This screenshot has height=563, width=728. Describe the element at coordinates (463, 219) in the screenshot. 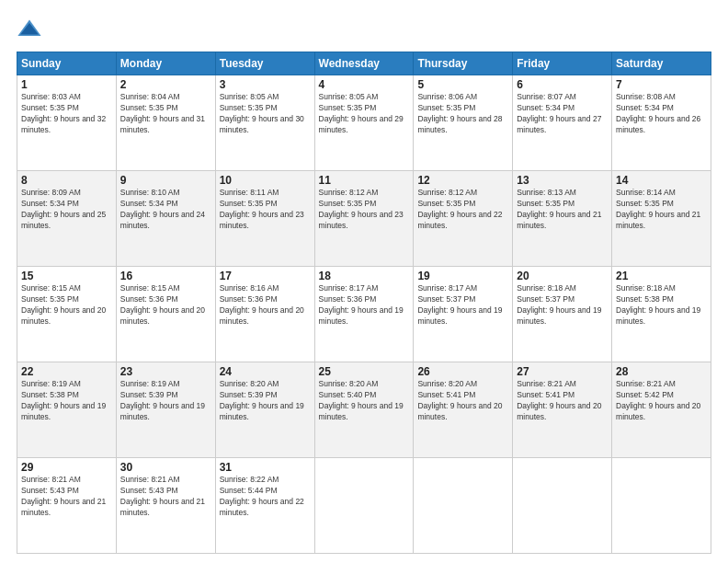

I see `day-cell: 12 Sunrise: 8:12 AMSunset: 5:35 PMDaylig…` at that location.